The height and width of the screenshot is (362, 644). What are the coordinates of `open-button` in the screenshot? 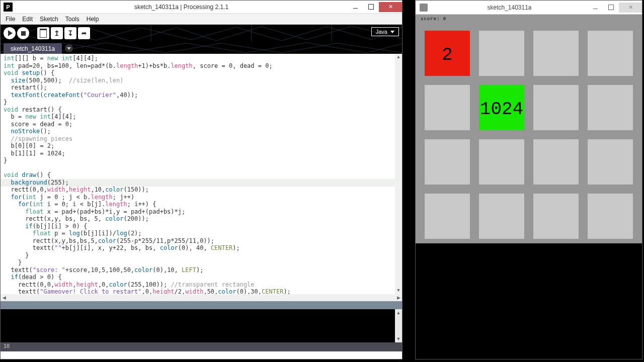 It's located at (57, 33).